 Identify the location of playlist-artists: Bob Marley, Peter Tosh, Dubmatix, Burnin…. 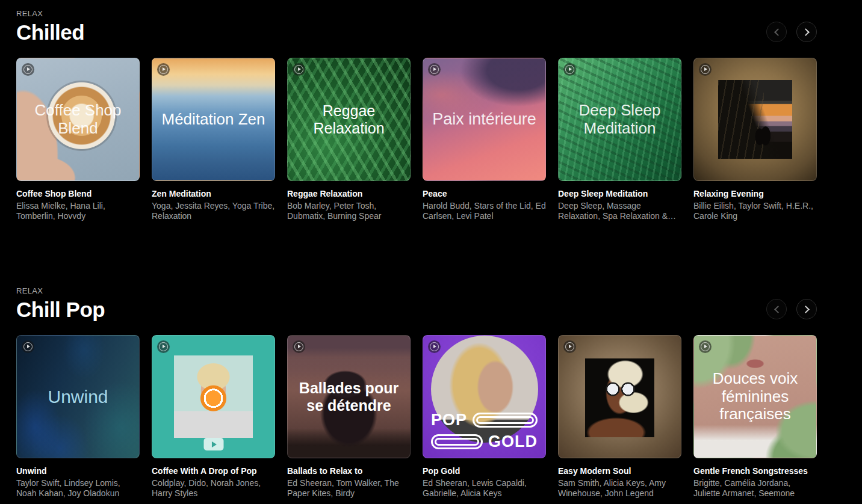
(349, 211).